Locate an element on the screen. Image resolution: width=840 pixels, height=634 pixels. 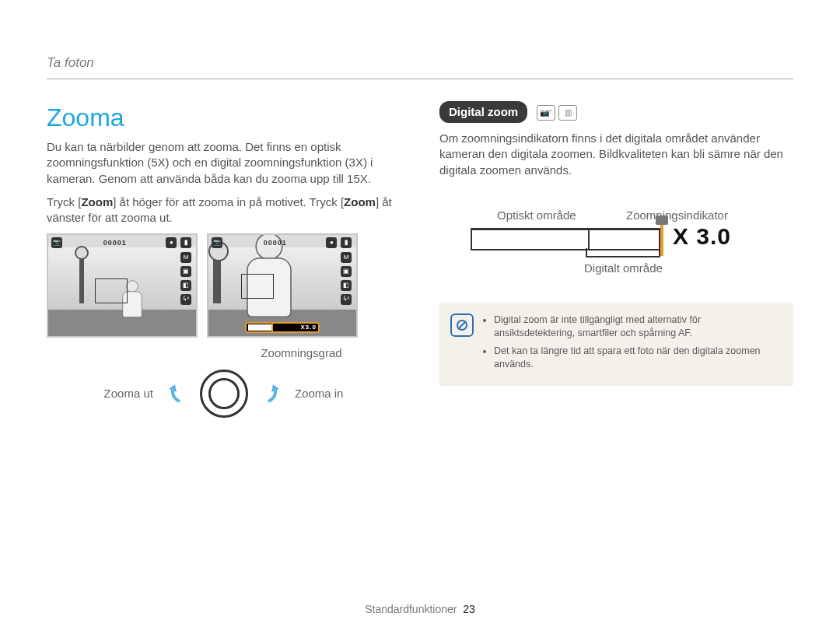
digital-zoom-pill: Digital zoom is located at coordinates (484, 112).